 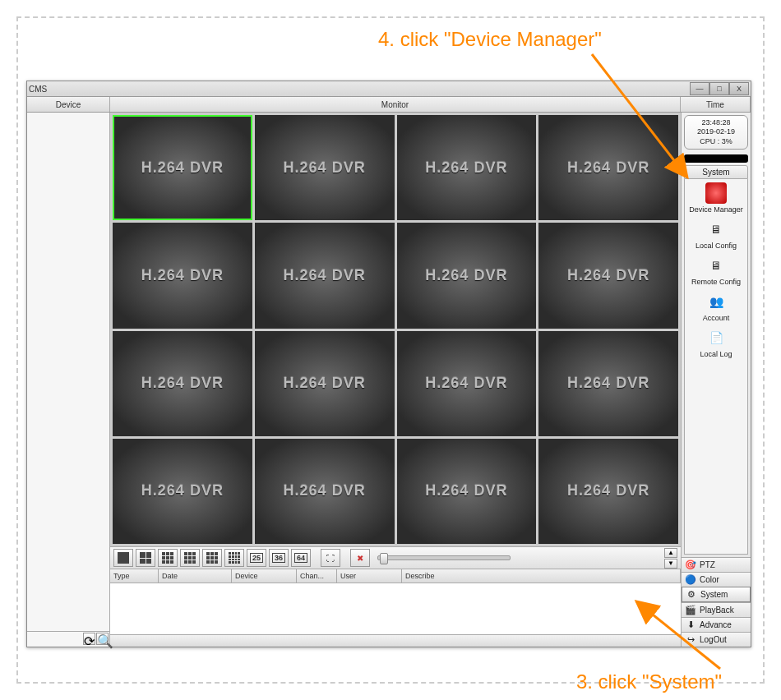 What do you see at coordinates (301, 558) in the screenshot?
I see `layout-64-button: 64` at bounding box center [301, 558].